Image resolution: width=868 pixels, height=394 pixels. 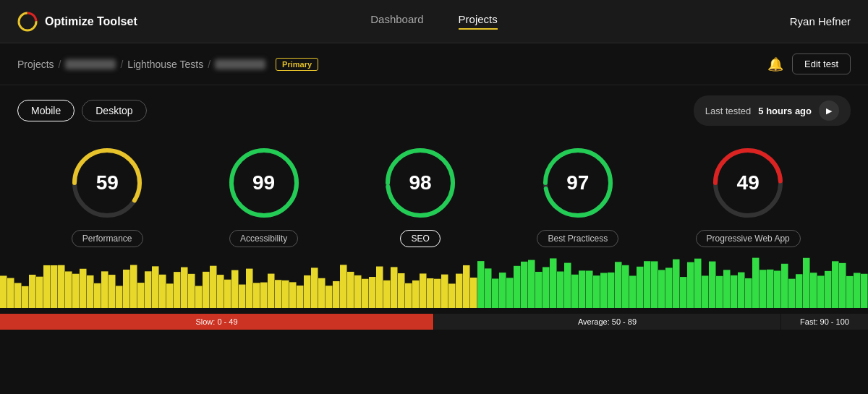 What do you see at coordinates (773, 111) in the screenshot?
I see `last-tested-info: Last tested 5 hours ago ▶` at bounding box center [773, 111].